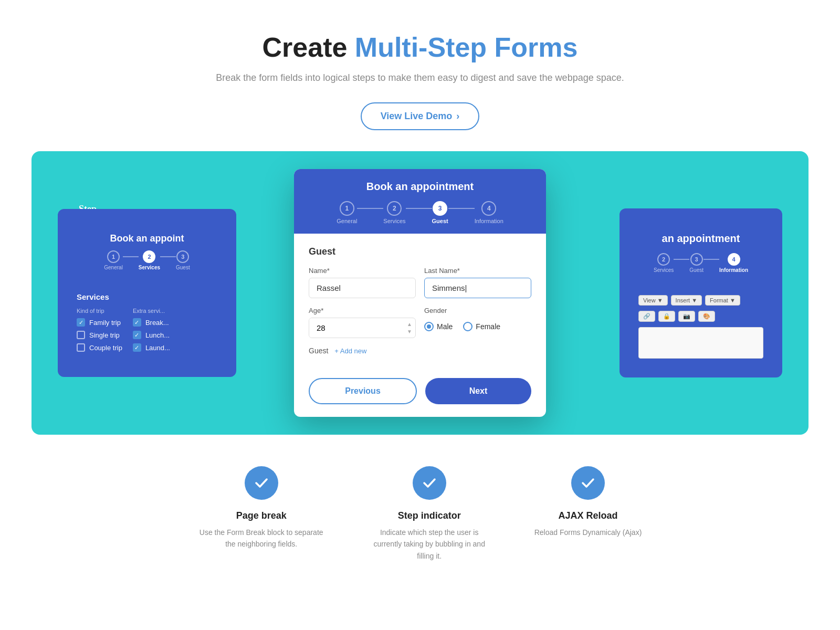 The image size is (840, 630). I want to click on extra-break-checkbox, so click(137, 322).